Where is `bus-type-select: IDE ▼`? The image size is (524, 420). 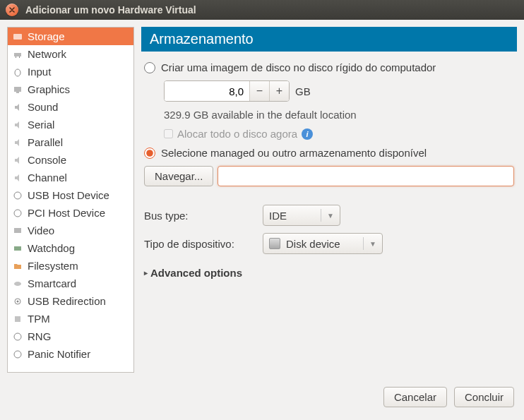 bus-type-select: IDE ▼ is located at coordinates (302, 215).